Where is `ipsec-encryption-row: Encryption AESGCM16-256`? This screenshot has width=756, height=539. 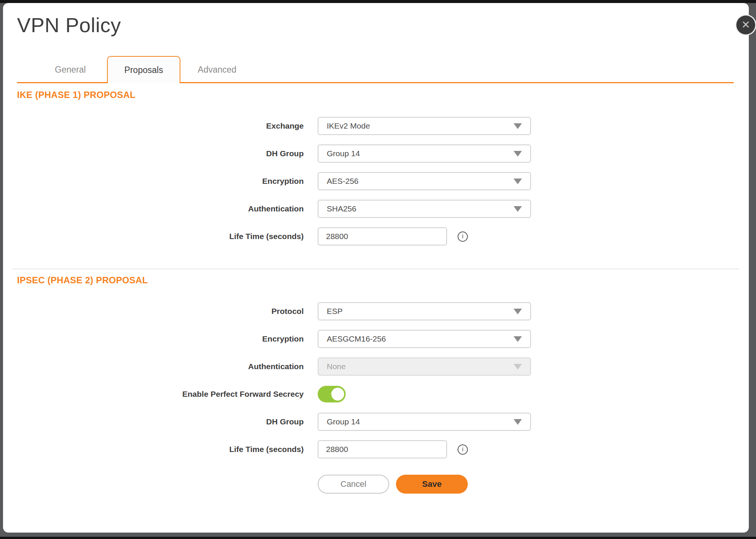 ipsec-encryption-row: Encryption AESGCM16-256 is located at coordinates (375, 339).